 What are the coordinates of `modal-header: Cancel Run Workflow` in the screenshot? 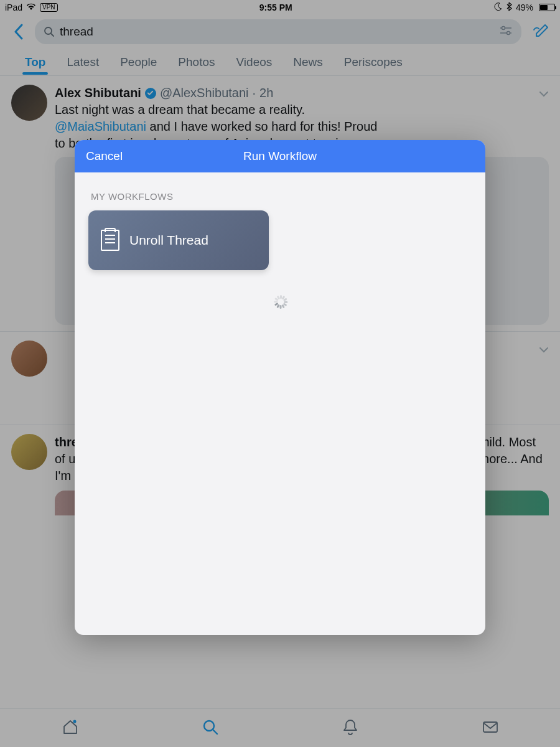 It's located at (280, 156).